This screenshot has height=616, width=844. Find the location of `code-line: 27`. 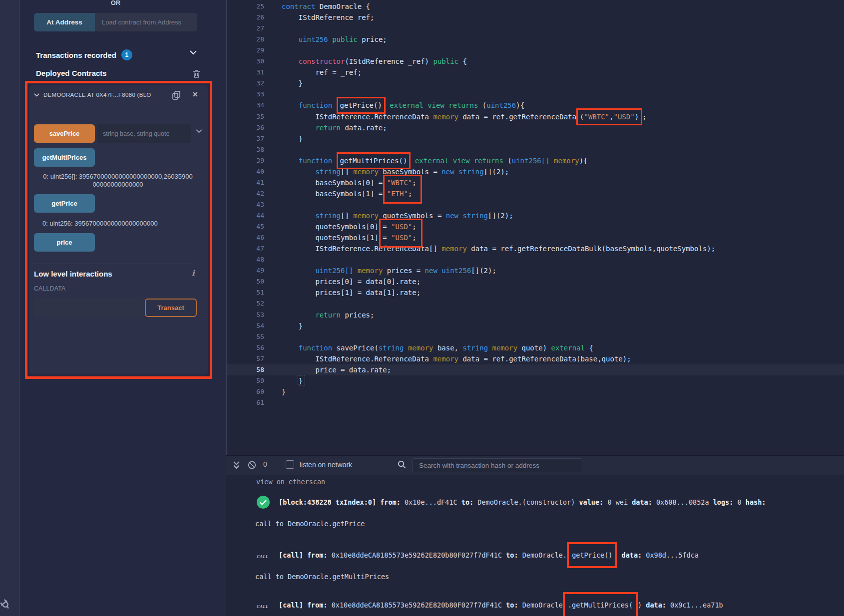

code-line: 27 is located at coordinates (535, 28).